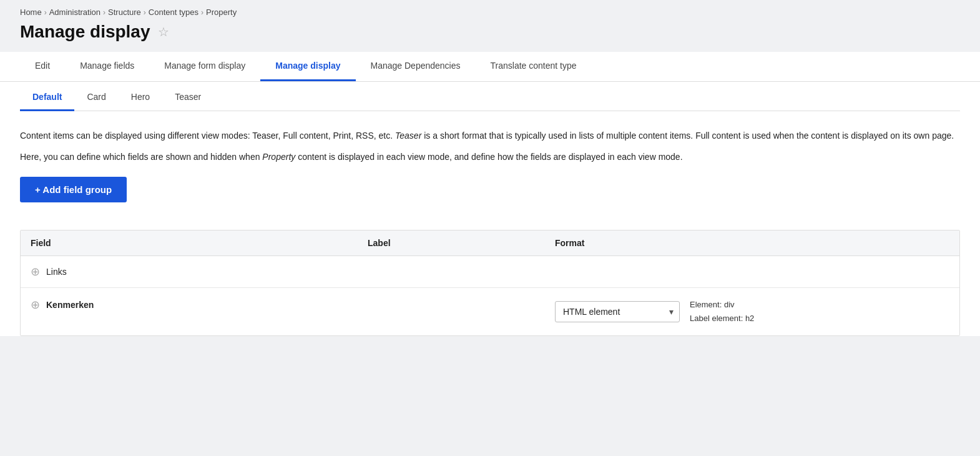 The image size is (980, 456). I want to click on tab-manage-display: Manage display, so click(308, 66).